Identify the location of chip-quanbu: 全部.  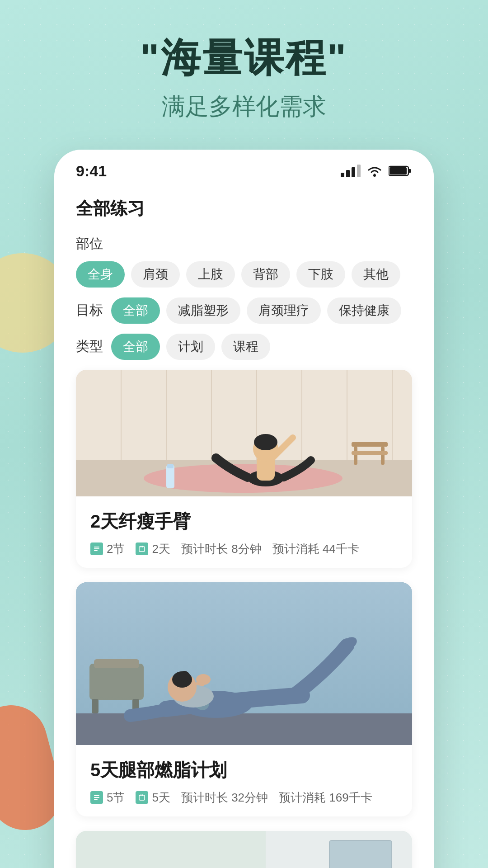
(136, 311).